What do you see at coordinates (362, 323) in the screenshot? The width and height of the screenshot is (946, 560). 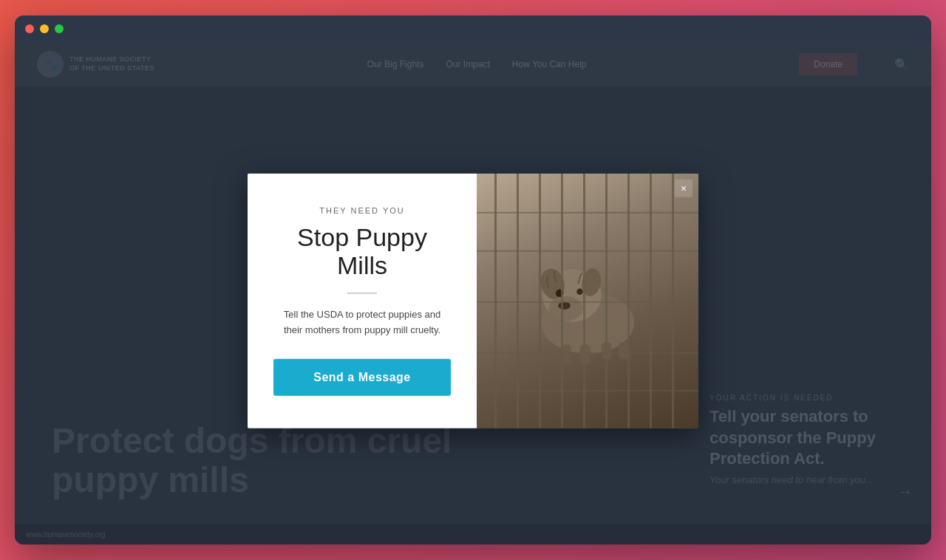 I see `modal-description: Tell the USDA to protect puppies and the…` at bounding box center [362, 323].